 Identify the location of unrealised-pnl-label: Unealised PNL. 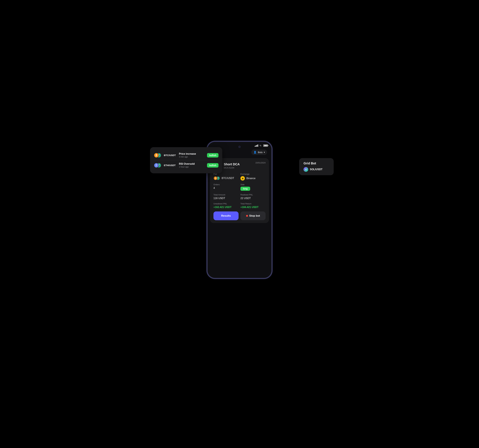
(226, 204).